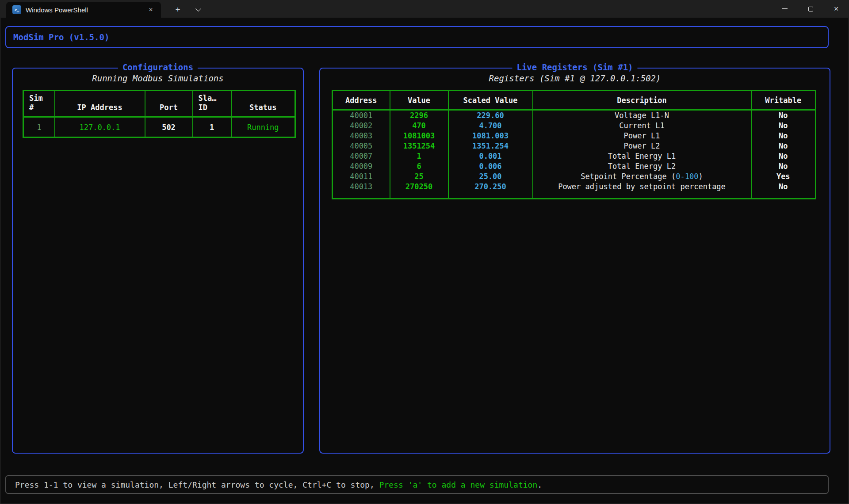 The width and height of the screenshot is (849, 504). I want to click on chevron-down-icon, so click(198, 9).